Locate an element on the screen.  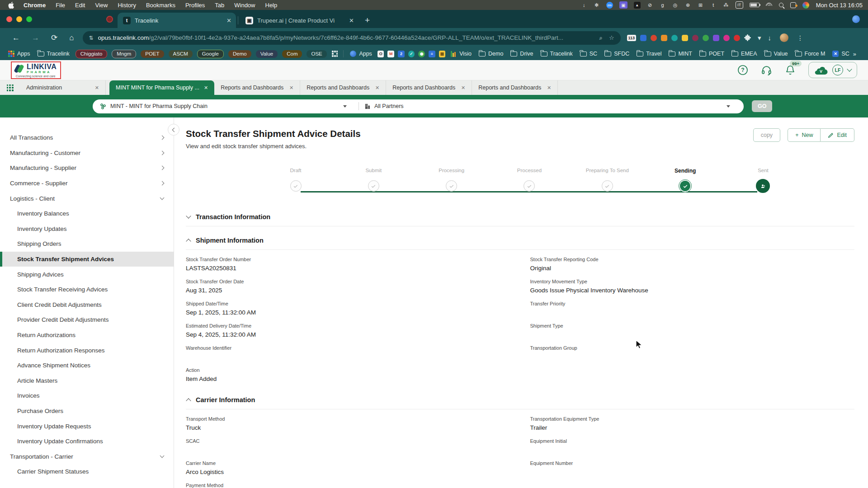
keychain-icon: ⊘ is located at coordinates (650, 5).